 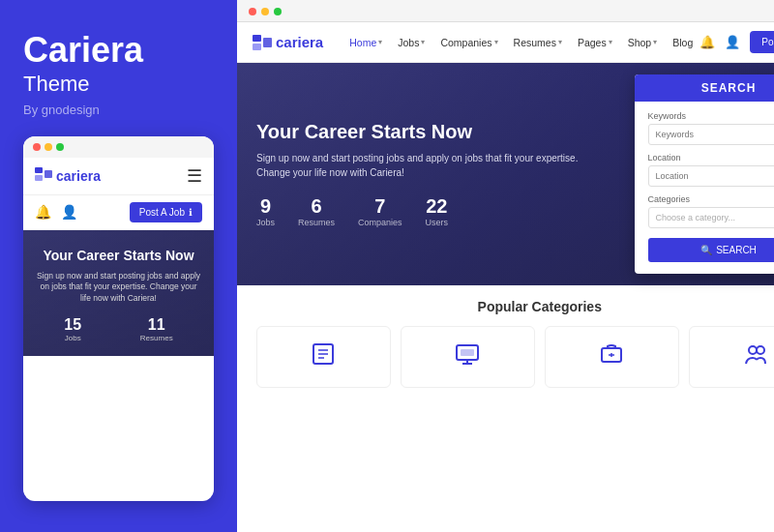 What do you see at coordinates (194, 176) in the screenshot?
I see `hamburger-icon: ☰` at bounding box center [194, 176].